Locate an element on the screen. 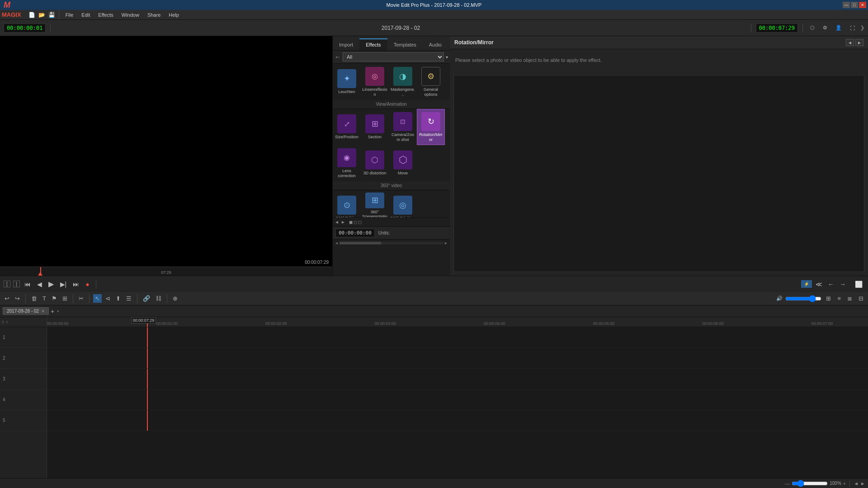 Image resolution: width=868 pixels, height=488 pixels. open-icon: 📂 is located at coordinates (42, 15).